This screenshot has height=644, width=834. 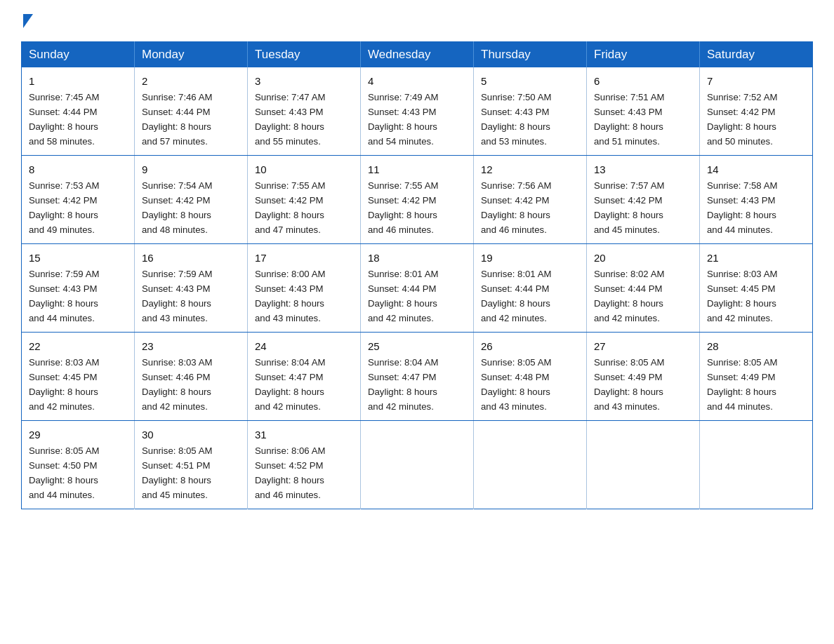 I want to click on weekday-header-monday: Monday, so click(x=191, y=55).